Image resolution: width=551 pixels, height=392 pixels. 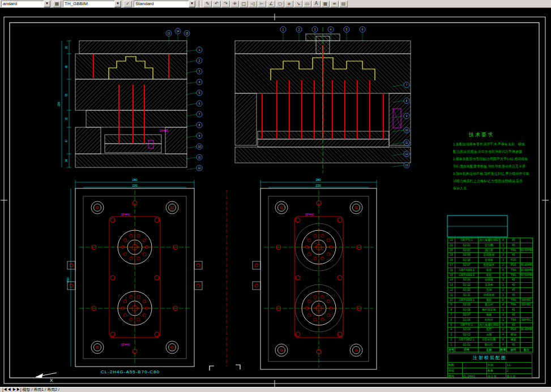 I want to click on section-view-top-right, so click(x=323, y=100).